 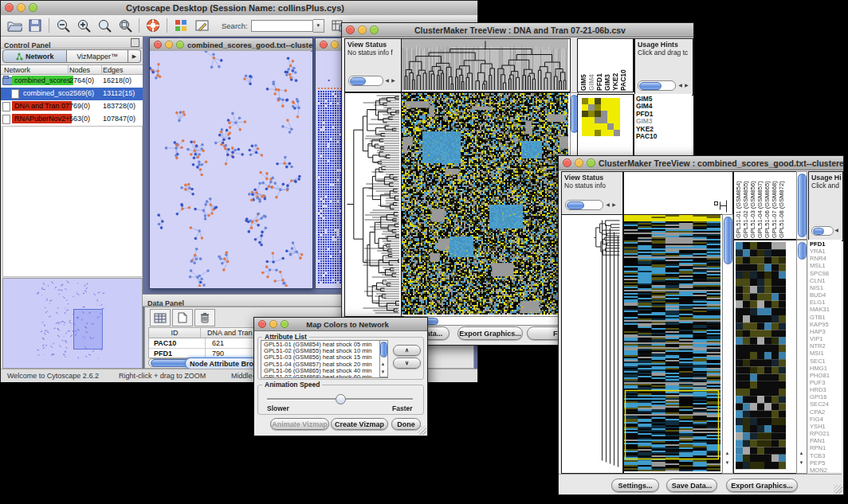 I want to click on network-view-title-bar: combined_scores_good.txt--cluste..., so click(x=231, y=45).